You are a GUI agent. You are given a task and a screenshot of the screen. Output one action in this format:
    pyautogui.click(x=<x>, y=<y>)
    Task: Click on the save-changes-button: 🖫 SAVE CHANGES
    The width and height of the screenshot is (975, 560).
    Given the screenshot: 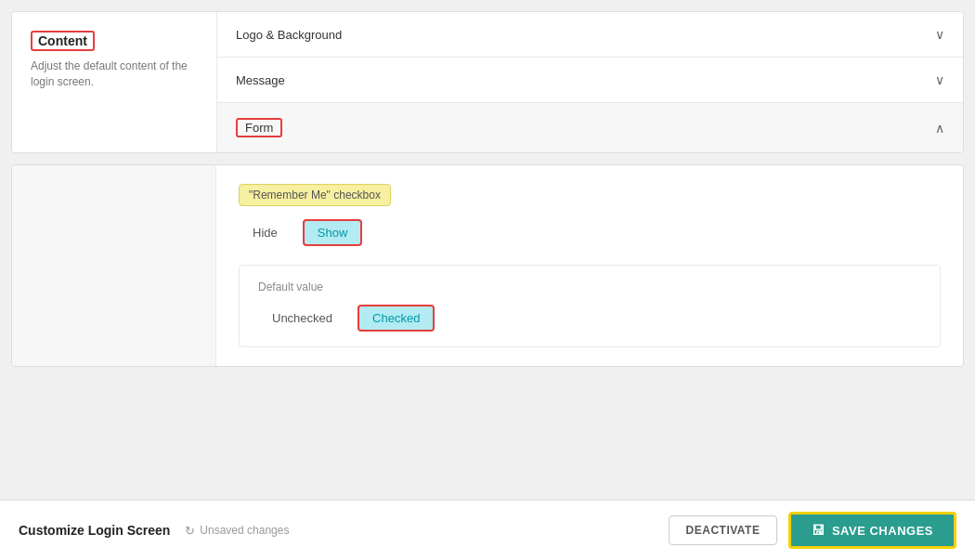 What is the action you would take?
    pyautogui.click(x=873, y=530)
    